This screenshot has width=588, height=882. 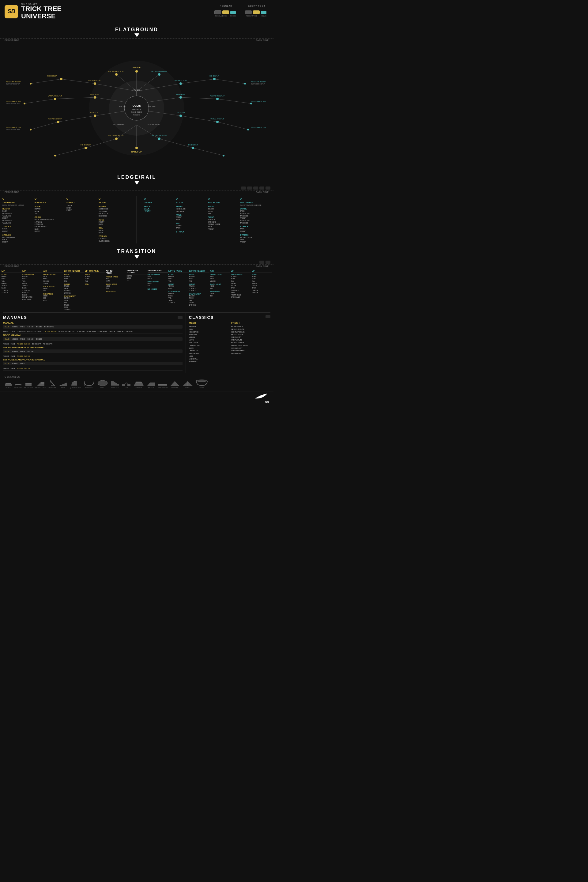 What do you see at coordinates (6, 344) in the screenshot?
I see `nm-t-nollie: NOLLIE` at bounding box center [6, 344].